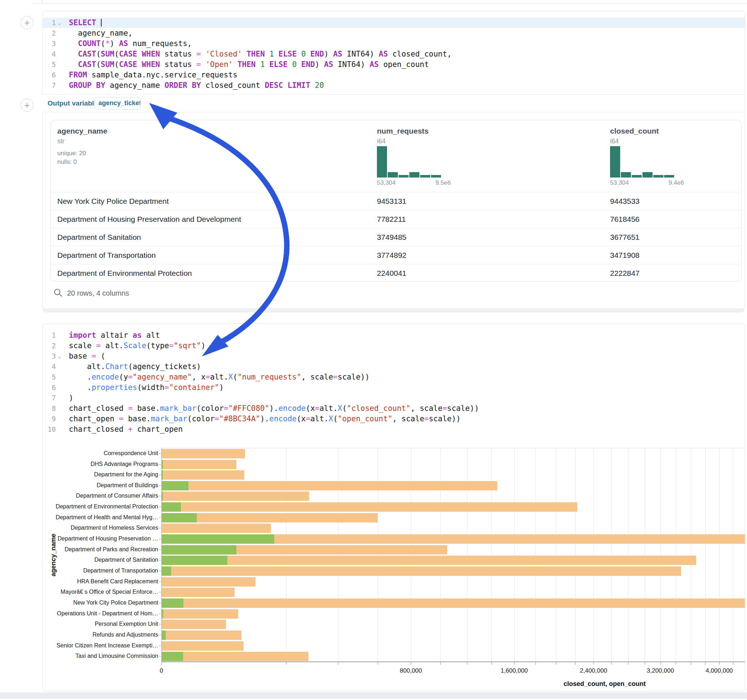  What do you see at coordinates (394, 419) in the screenshot?
I see `code-line: 9chart_open = base.mark_bar(color="#8BC3…` at bounding box center [394, 419].